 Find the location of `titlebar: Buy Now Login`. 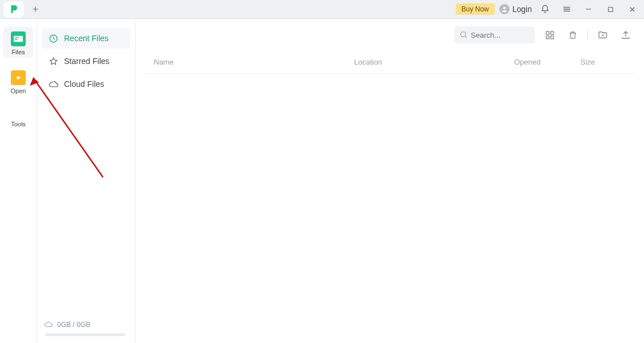

titlebar: Buy Now Login is located at coordinates (322, 9).